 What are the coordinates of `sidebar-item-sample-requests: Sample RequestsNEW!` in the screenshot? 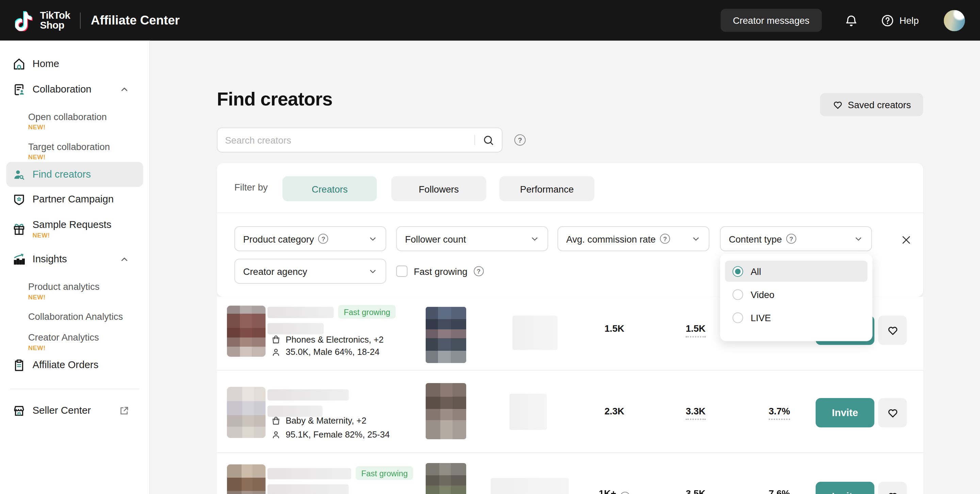 It's located at (72, 229).